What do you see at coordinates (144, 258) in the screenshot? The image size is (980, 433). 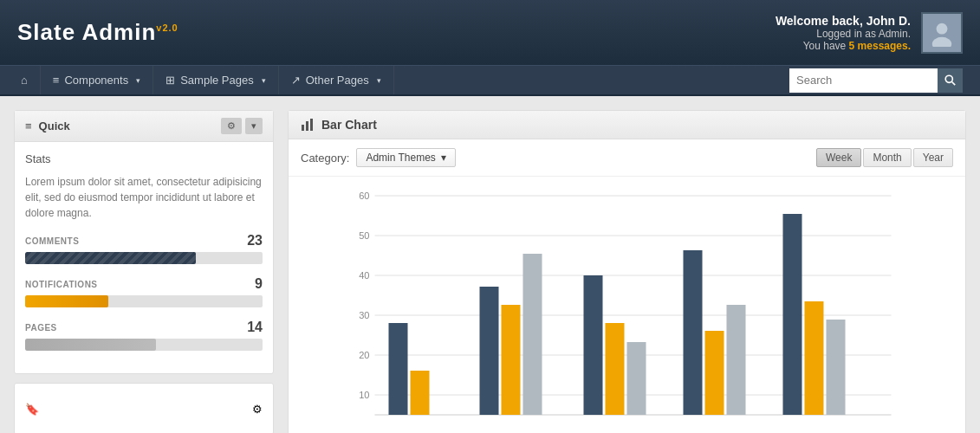 I see `quick-stats-body: Stats Lorem ipsum dolor sit amet, consec…` at bounding box center [144, 258].